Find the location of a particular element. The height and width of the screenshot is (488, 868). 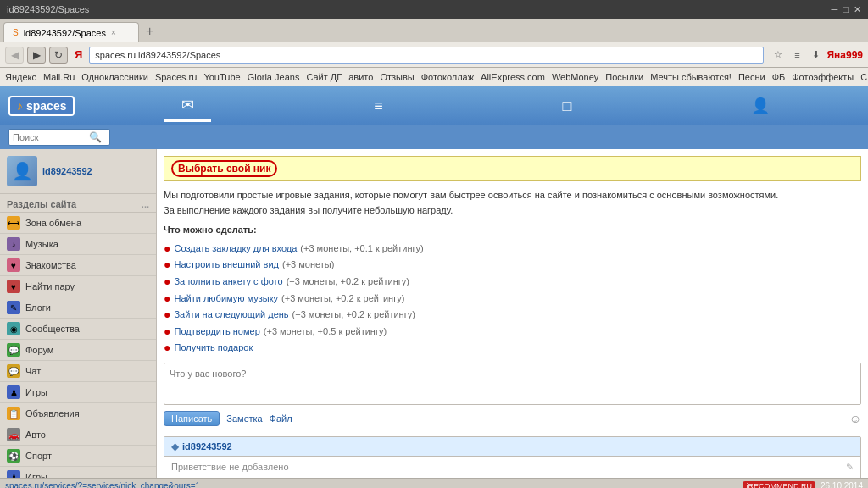

new-tab-button: + is located at coordinates (149, 31).